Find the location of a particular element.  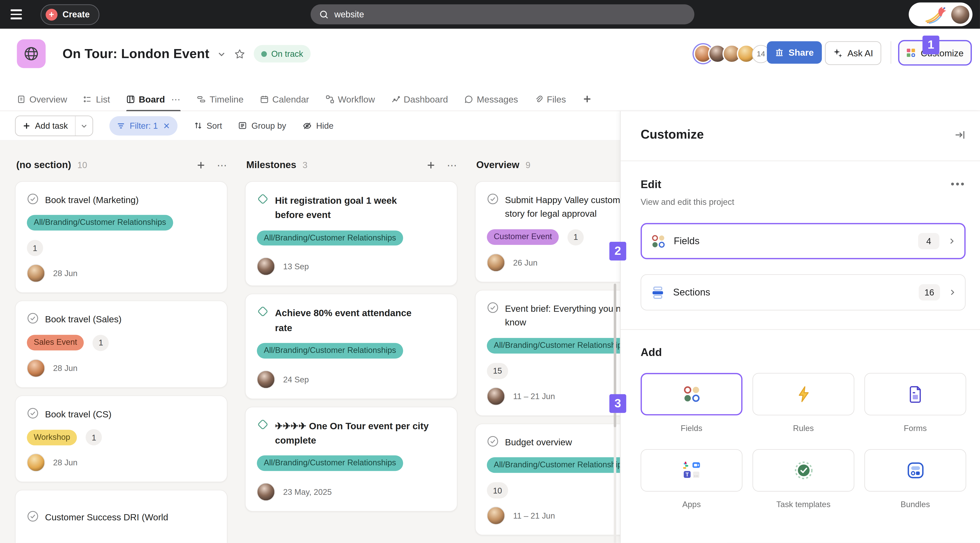

sections-row: Sections 16 is located at coordinates (803, 292).